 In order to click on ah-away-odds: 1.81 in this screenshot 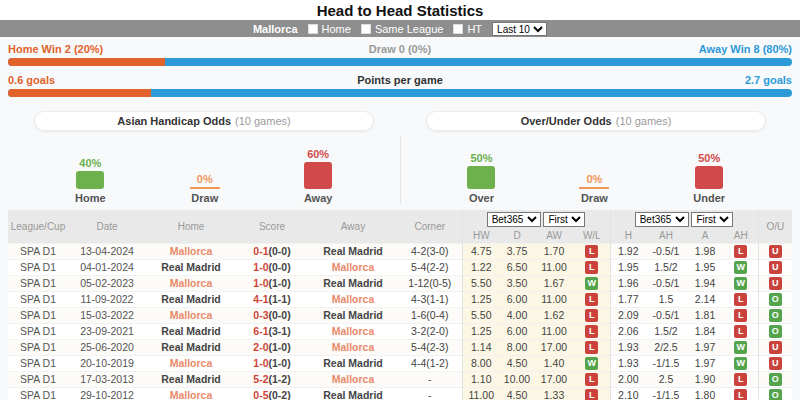, I will do `click(705, 315)`.